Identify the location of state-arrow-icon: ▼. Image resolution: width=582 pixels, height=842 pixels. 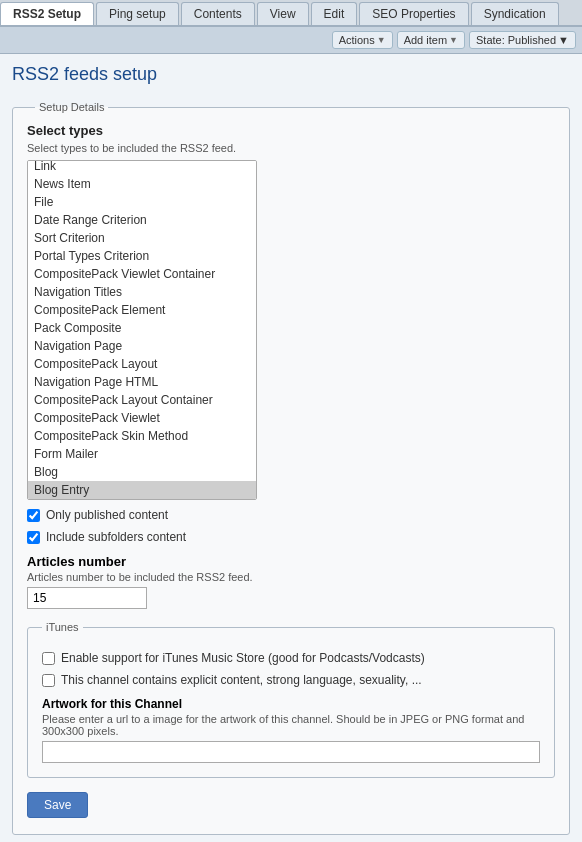
(564, 40).